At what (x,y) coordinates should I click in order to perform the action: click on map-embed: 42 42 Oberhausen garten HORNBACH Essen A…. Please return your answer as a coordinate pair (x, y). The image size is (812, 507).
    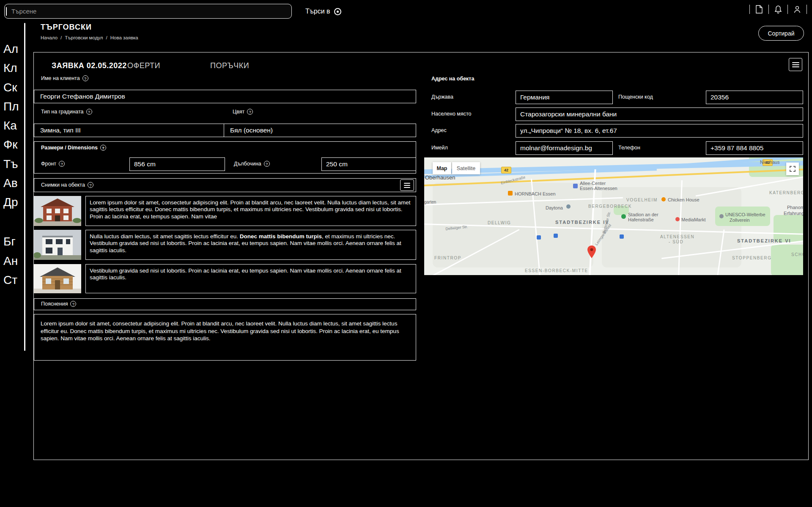
    Looking at the image, I should click on (614, 216).